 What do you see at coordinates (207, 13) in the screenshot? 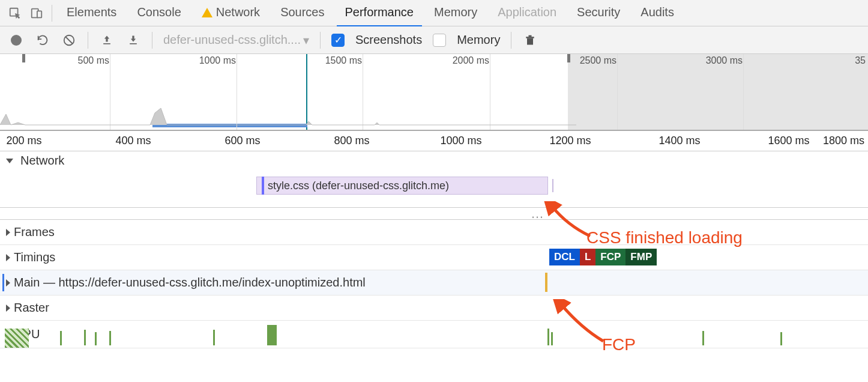
I see `warning-icon` at bounding box center [207, 13].